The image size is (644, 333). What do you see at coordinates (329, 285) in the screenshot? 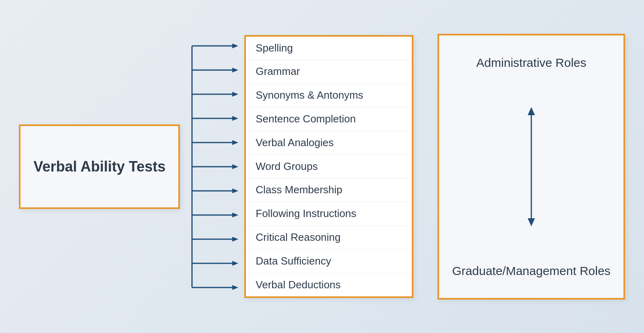
I see `list-item-verbal-deductions: Verbal Deductions` at bounding box center [329, 285].